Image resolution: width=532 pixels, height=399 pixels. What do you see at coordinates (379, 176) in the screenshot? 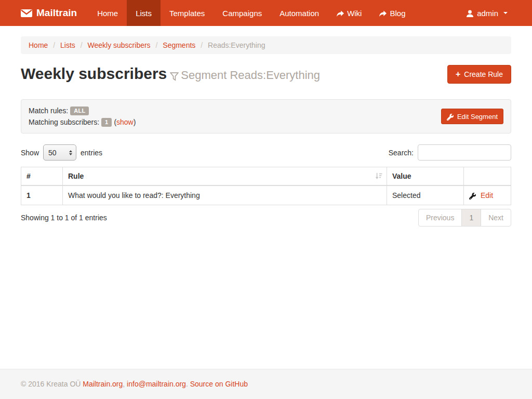
I see `sort-icon` at bounding box center [379, 176].